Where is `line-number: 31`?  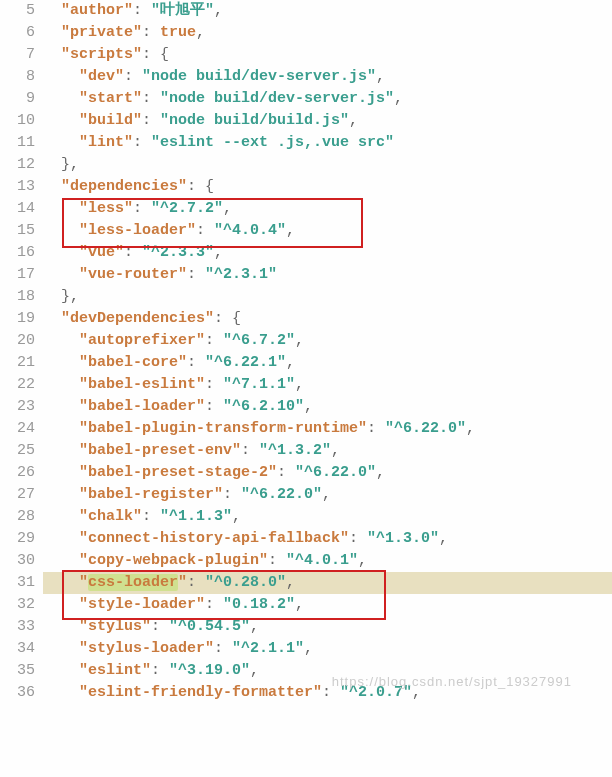
line-number: 31 is located at coordinates (18, 583).